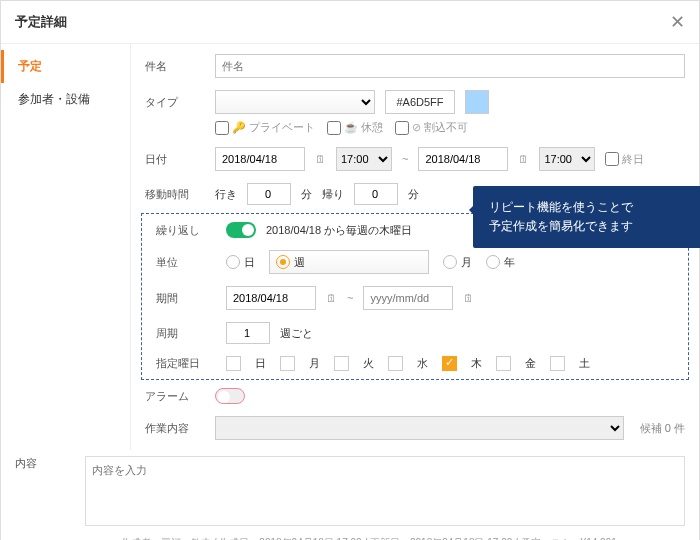 Image resolution: width=700 pixels, height=540 pixels. Describe the element at coordinates (504, 364) in the screenshot. I see `day-fri-checkbox` at that location.